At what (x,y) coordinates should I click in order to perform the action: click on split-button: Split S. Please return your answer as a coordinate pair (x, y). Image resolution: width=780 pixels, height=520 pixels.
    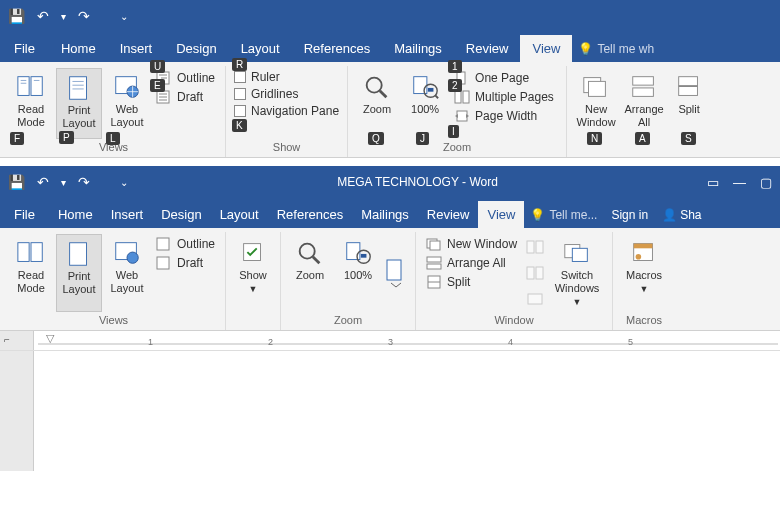
    Looking at the image, I should click on (689, 104).